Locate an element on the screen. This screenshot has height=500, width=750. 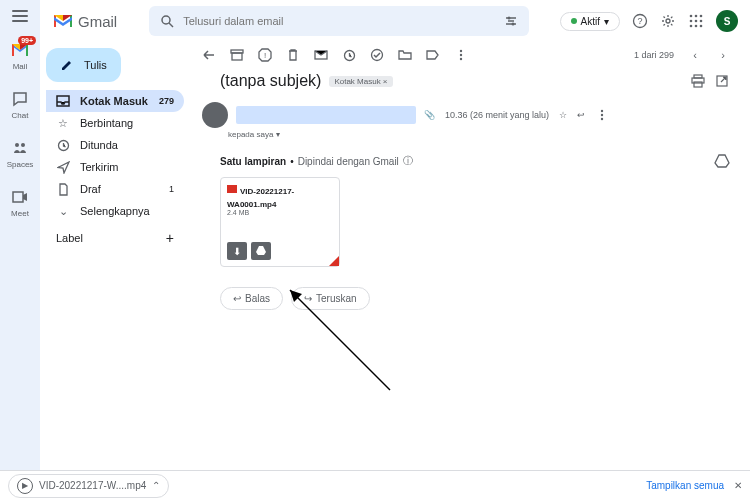
rail-meet: Meet is located at coordinates (20, 202).